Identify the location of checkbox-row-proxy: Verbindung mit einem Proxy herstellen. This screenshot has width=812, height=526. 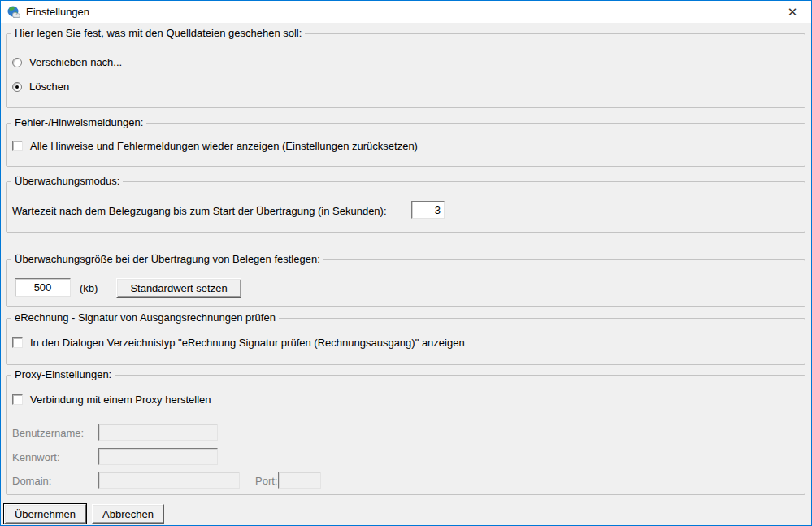
(112, 400).